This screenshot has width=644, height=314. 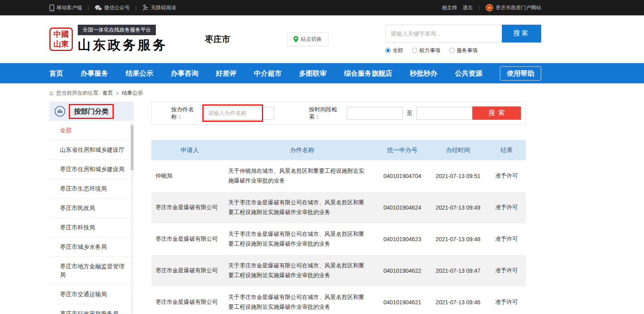 What do you see at coordinates (52, 8) in the screenshot?
I see `mobile-phone-icon` at bounding box center [52, 8].